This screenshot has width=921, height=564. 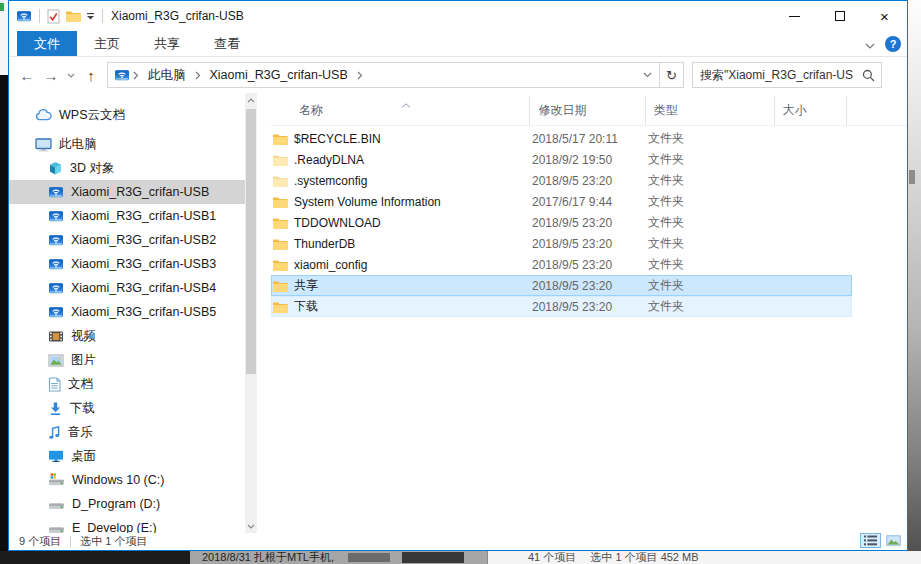 What do you see at coordinates (144, 216) in the screenshot?
I see `sidebar-item-label: Xiaomi_R3G_crifan-USB1` at bounding box center [144, 216].